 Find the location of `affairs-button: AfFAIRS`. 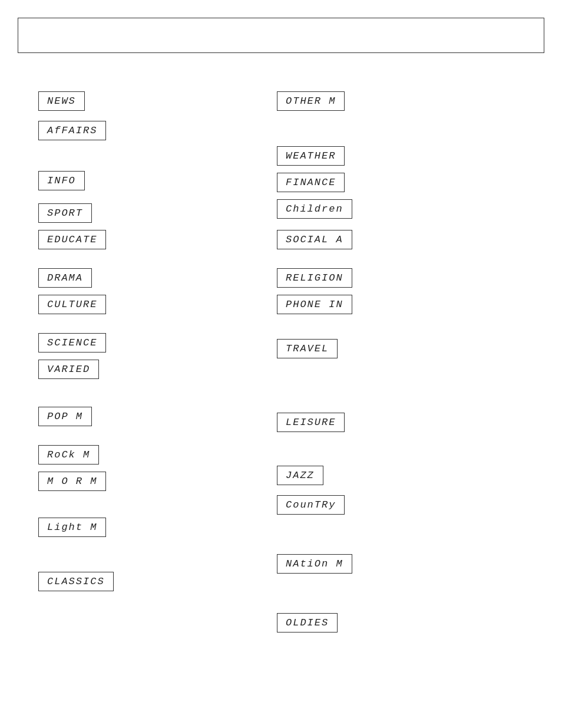

affairs-button: AfFAIRS is located at coordinates (72, 131).